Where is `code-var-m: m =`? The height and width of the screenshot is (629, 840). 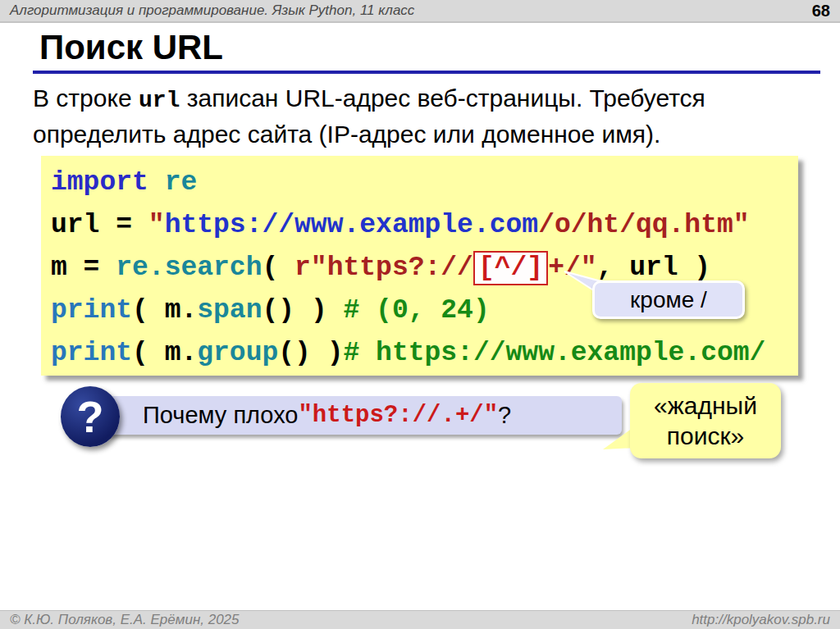 code-var-m: m = is located at coordinates (84, 267).